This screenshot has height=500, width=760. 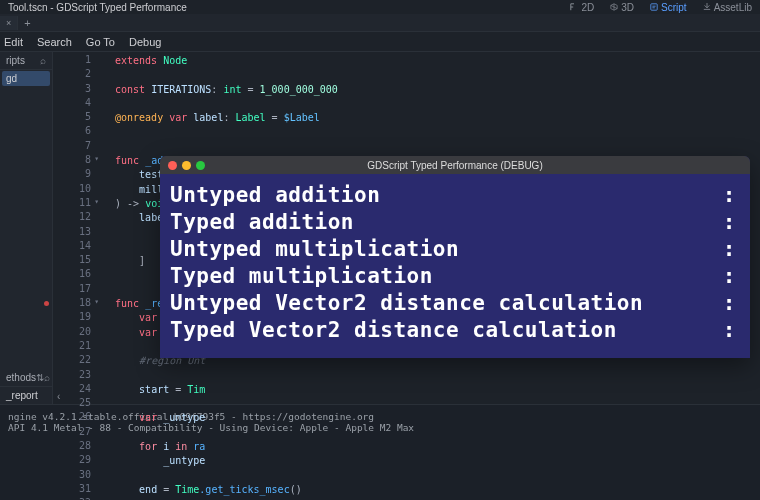 What do you see at coordinates (26, 61) in the screenshot?
I see `scripts-header: ripts ⌕` at bounding box center [26, 61].